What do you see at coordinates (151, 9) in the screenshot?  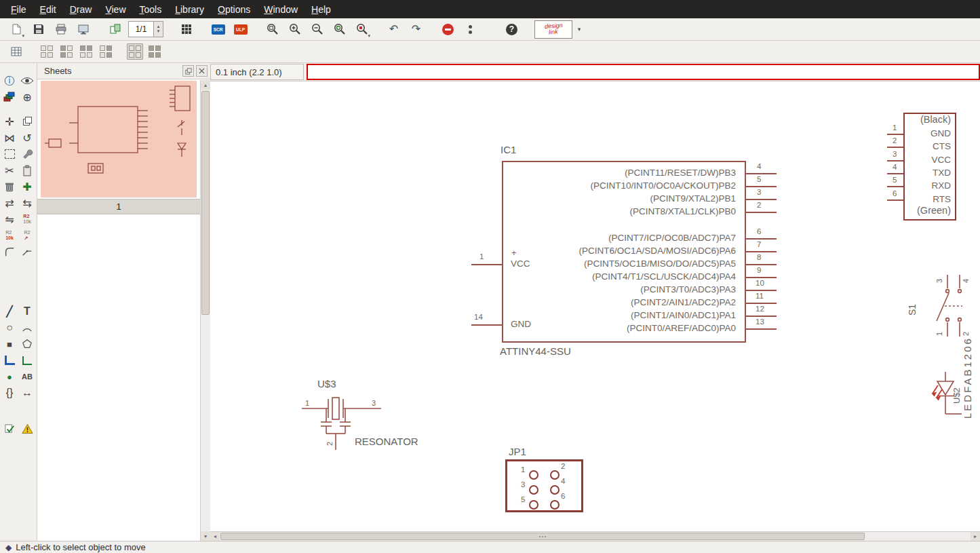 I see `menu-tools: Tools` at bounding box center [151, 9].